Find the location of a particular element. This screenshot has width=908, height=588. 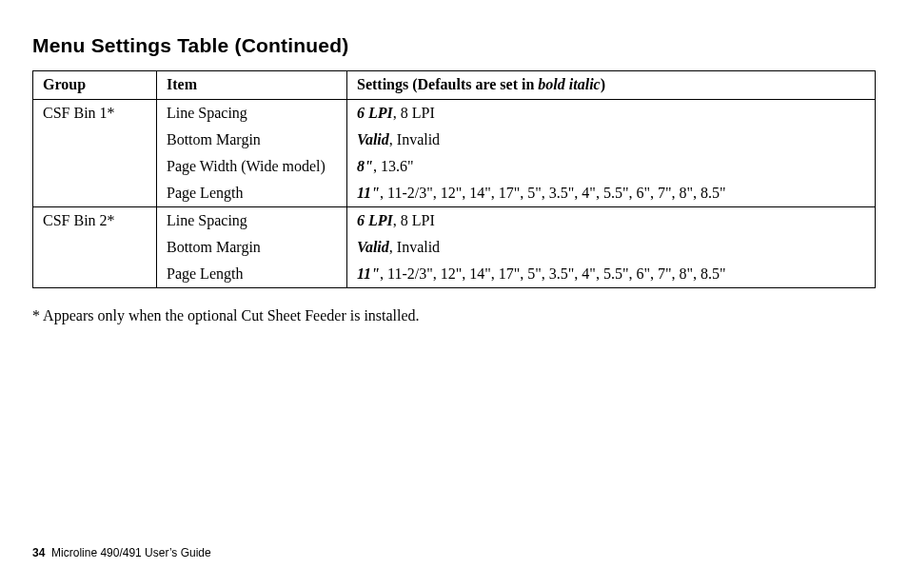

th-settings-bolditalic: bold italic is located at coordinates (569, 84).